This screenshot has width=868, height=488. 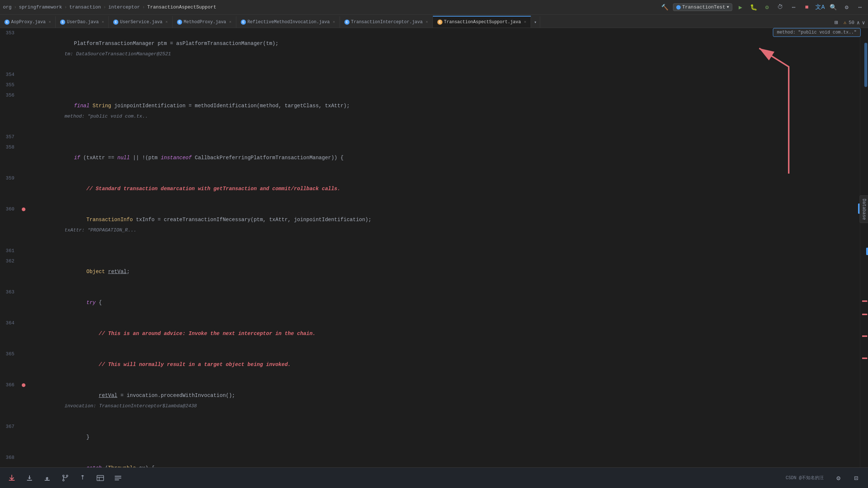 What do you see at coordinates (860, 7) in the screenshot?
I see `more-icon: ⋯` at bounding box center [860, 7].